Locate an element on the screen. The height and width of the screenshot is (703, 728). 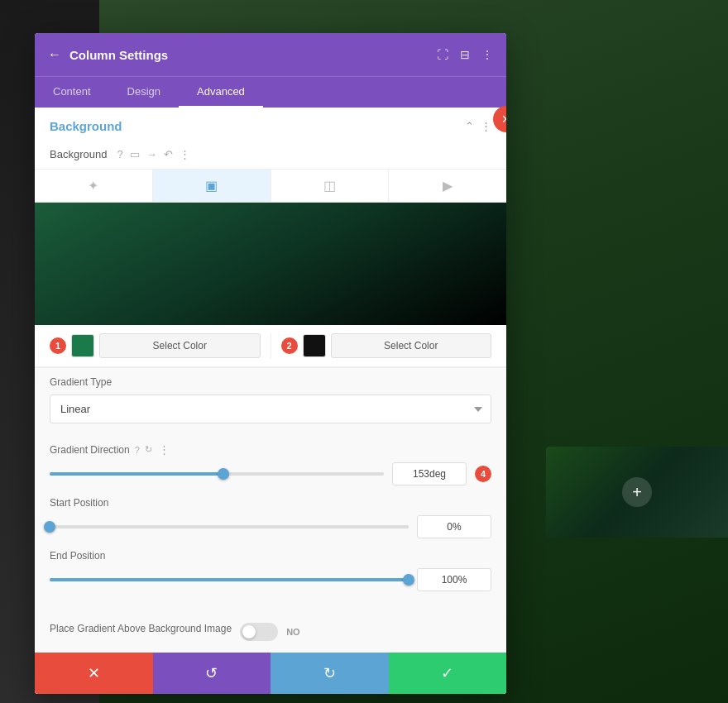
toggle-knob is located at coordinates (249, 632).